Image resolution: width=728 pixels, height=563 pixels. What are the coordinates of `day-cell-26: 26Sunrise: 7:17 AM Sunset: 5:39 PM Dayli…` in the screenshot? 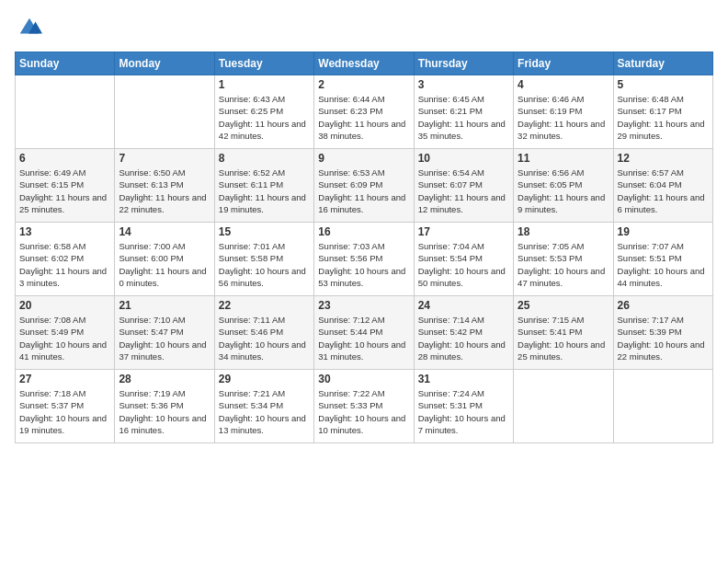 It's located at (663, 333).